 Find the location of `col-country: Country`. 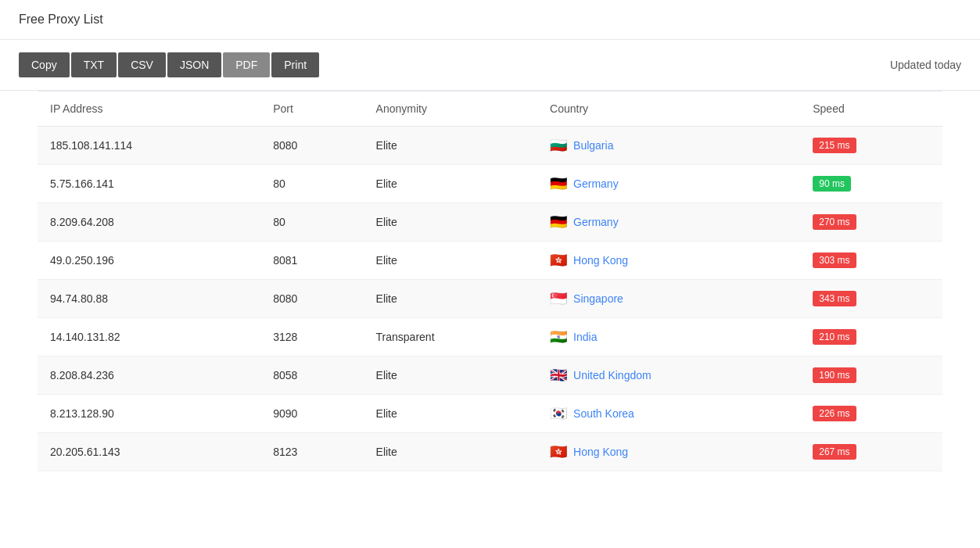

col-country: Country is located at coordinates (669, 109).